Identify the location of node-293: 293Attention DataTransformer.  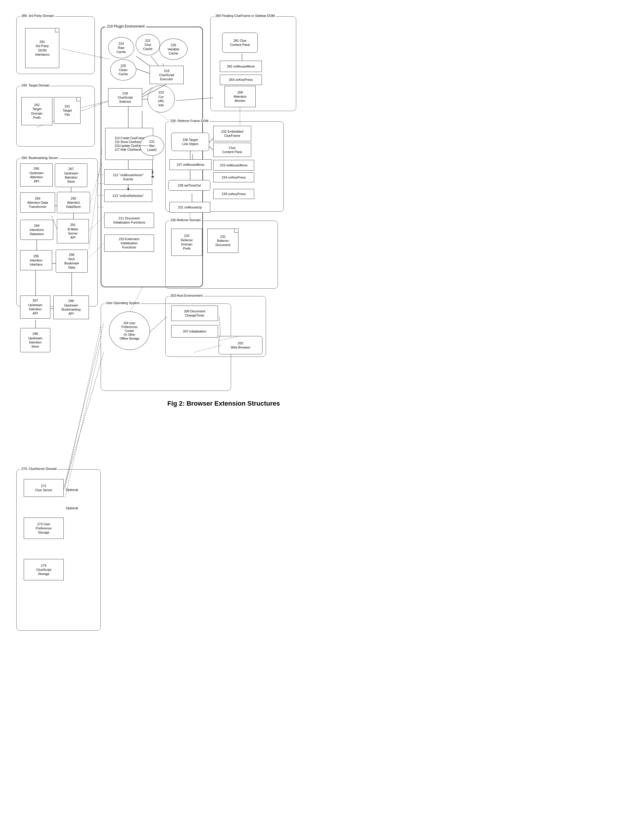
(38, 203).